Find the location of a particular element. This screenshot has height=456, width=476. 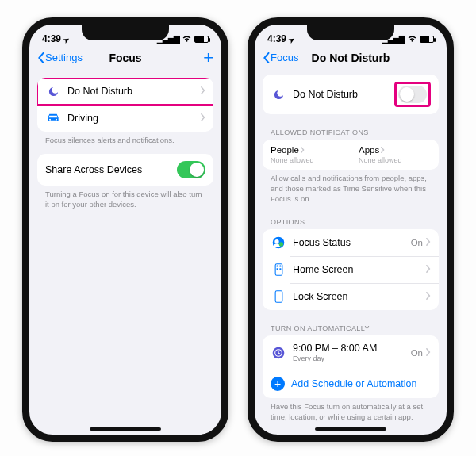

row-focus-status: Focus Status On is located at coordinates (351, 243).